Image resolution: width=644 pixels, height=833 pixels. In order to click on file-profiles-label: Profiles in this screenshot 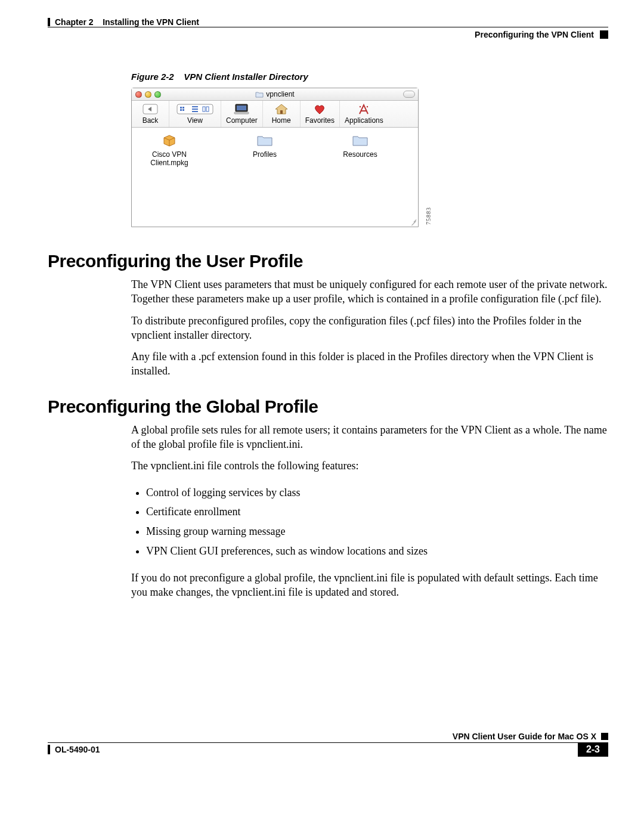, I will do `click(265, 154)`.